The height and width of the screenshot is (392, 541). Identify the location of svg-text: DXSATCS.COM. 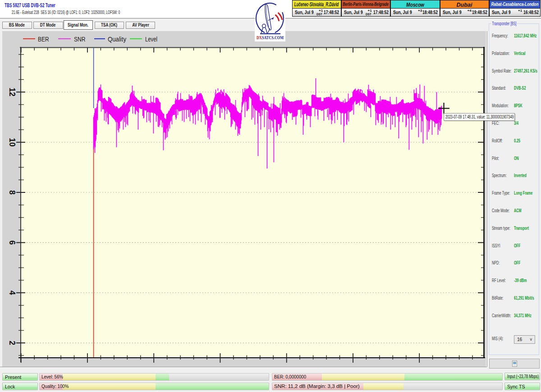
(270, 37).